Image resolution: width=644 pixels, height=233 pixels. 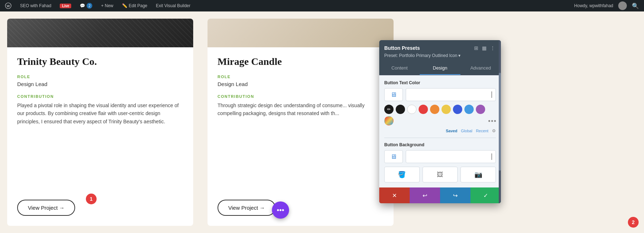 What do you see at coordinates (280, 210) in the screenshot?
I see `fab-icon: •••` at bounding box center [280, 210].